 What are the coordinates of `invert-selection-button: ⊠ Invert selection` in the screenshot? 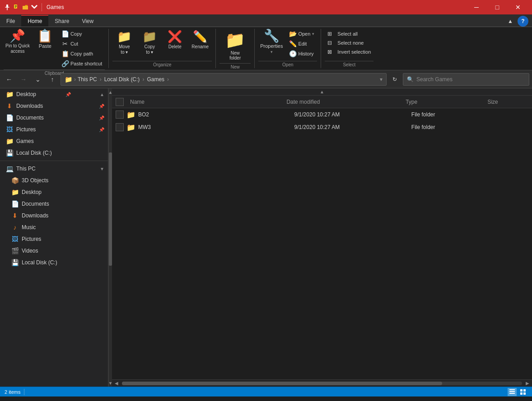 It's located at (349, 52).